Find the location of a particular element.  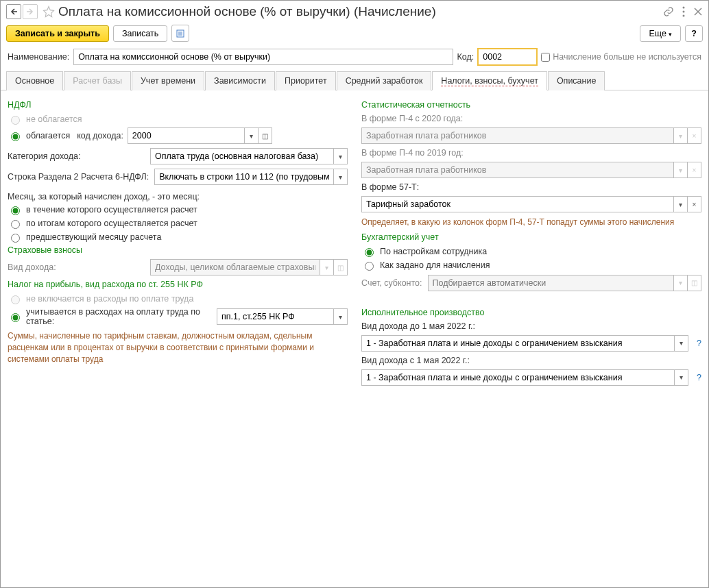

inc-after-help: ? is located at coordinates (699, 378).